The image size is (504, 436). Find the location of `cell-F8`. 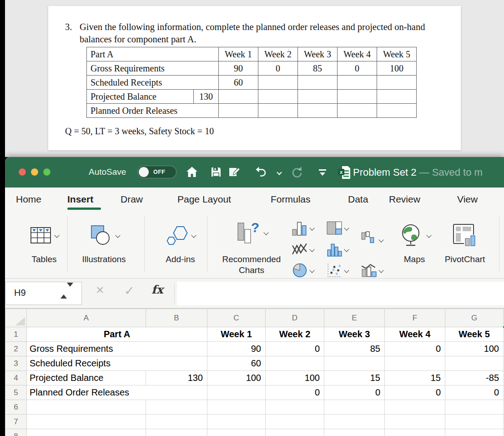

cell-F8 is located at coordinates (415, 432).